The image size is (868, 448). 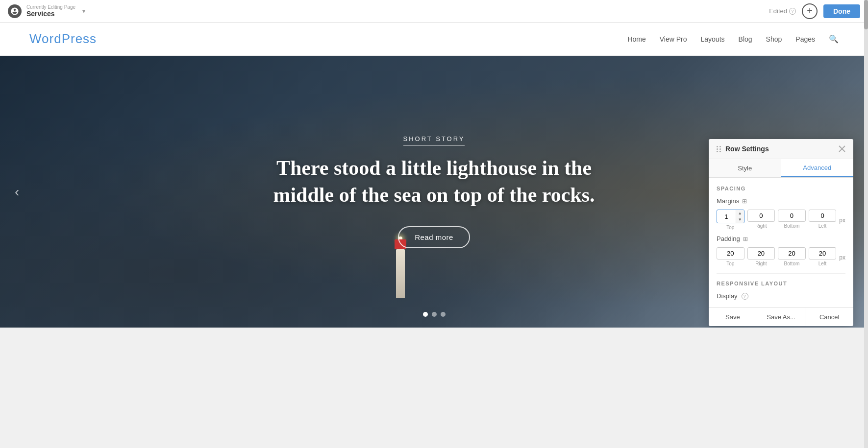 I want to click on margin-bottom-input-wrap, so click(x=792, y=215).